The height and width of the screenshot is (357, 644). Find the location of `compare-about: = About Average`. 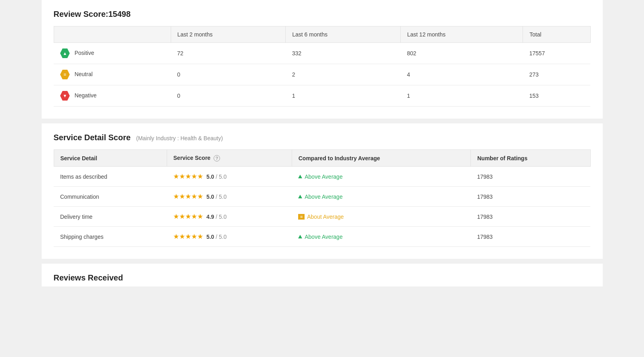

compare-about: = About Average is located at coordinates (381, 217).